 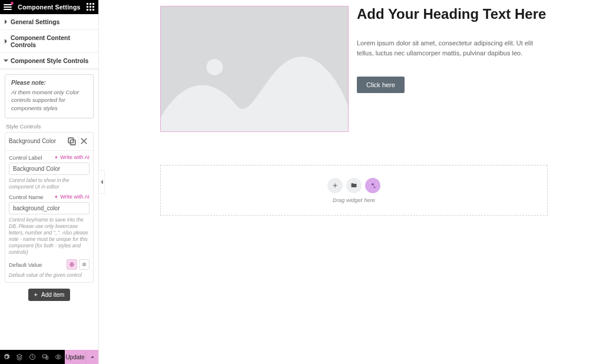 What do you see at coordinates (49, 41) in the screenshot?
I see `accordion-content-controls: Component Content Controls` at bounding box center [49, 41].